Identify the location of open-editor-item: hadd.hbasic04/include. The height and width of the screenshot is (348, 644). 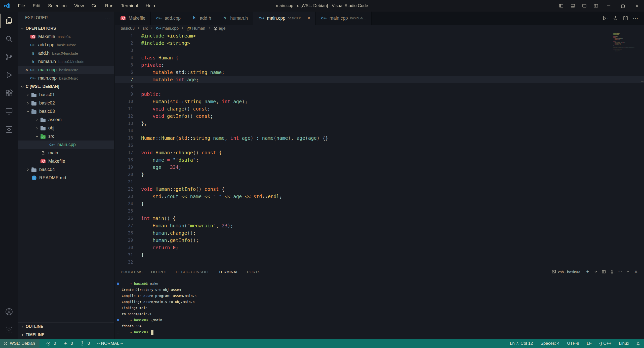
(66, 53).